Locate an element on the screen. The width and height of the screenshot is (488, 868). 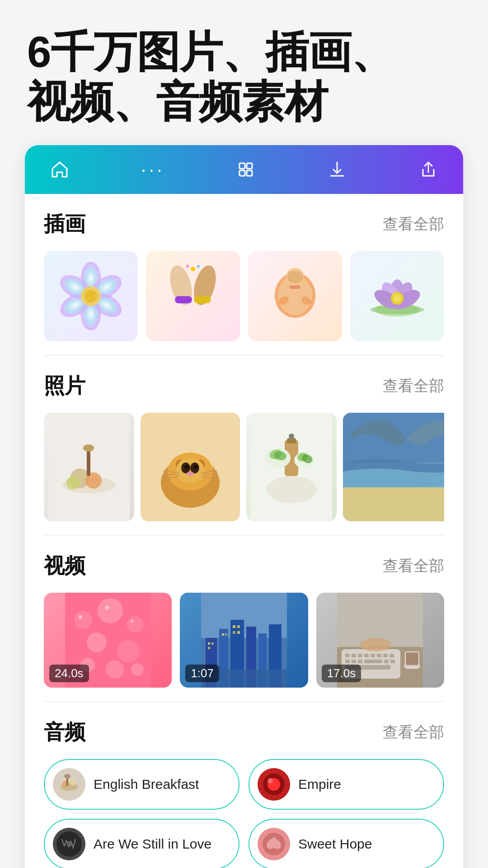
audio-title: 音频 is located at coordinates (65, 732).